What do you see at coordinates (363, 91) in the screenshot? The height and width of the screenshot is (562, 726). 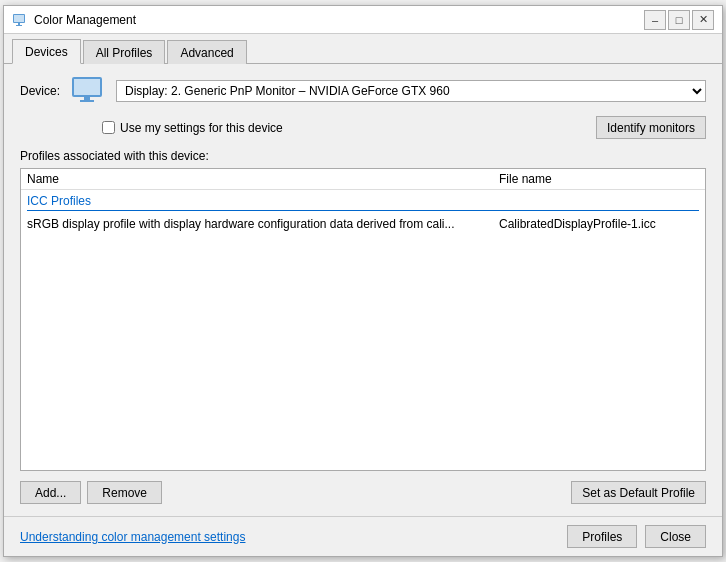 I see `device-row: Device: Display: 2. Generic PnP Monitor …` at bounding box center [363, 91].